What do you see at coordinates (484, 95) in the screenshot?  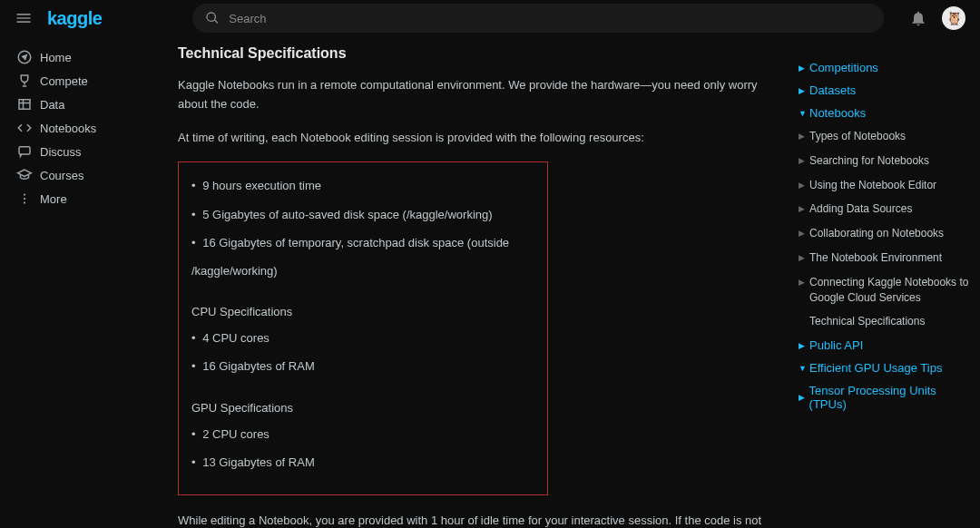 I see `intro-paragraph: Kaggle Notebooks run in a remote computa…` at bounding box center [484, 95].